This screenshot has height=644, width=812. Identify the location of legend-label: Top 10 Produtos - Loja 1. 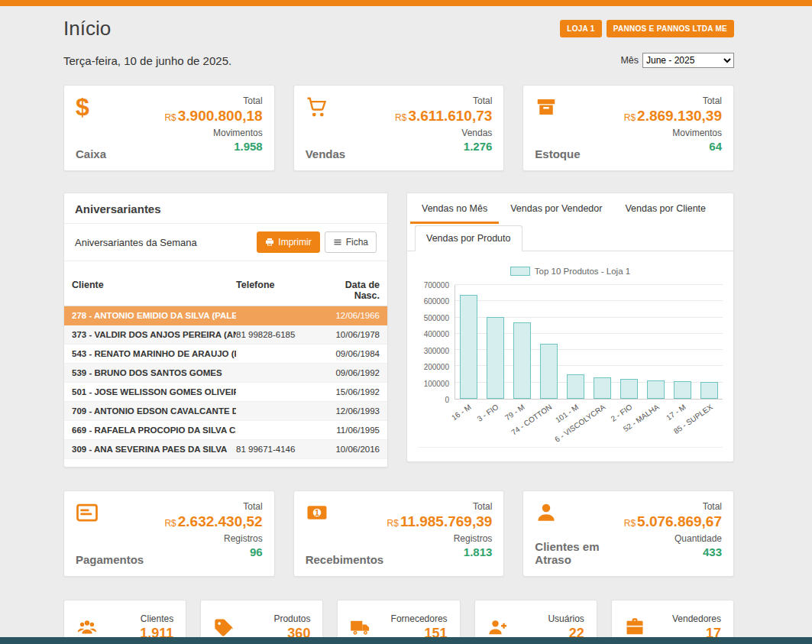
(582, 271).